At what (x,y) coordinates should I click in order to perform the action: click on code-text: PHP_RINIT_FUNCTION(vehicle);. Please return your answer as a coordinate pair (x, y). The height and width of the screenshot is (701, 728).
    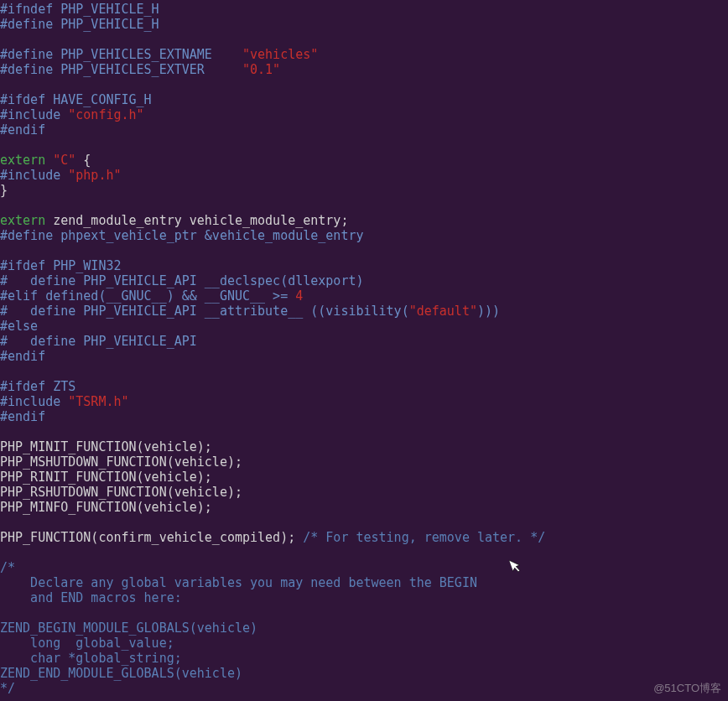
    Looking at the image, I should click on (106, 477).